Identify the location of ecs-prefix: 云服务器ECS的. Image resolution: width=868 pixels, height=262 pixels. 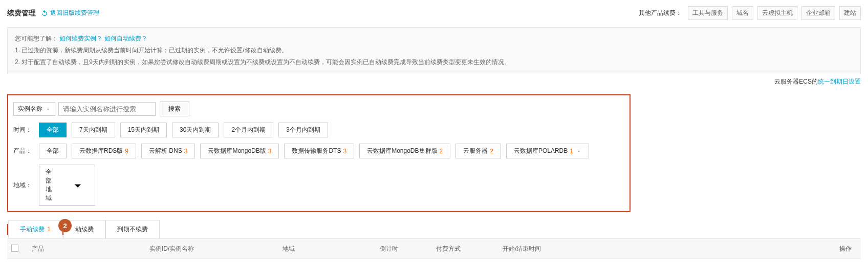
(796, 82).